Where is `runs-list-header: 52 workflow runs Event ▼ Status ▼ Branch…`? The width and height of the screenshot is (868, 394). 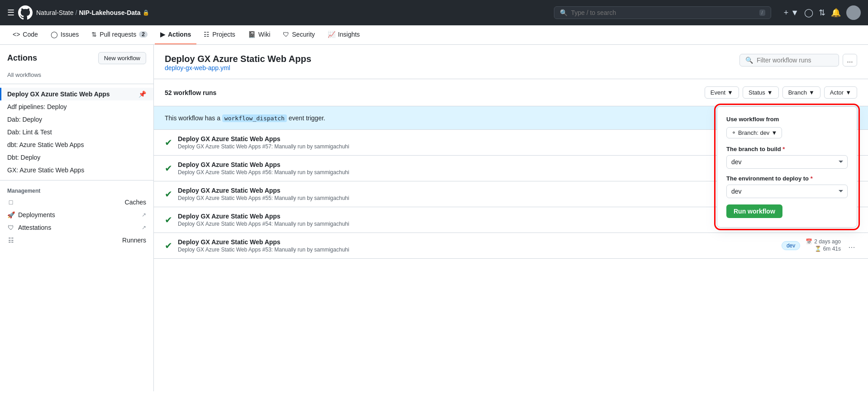
runs-list-header: 52 workflow runs Event ▼ Status ▼ Branch… is located at coordinates (511, 93).